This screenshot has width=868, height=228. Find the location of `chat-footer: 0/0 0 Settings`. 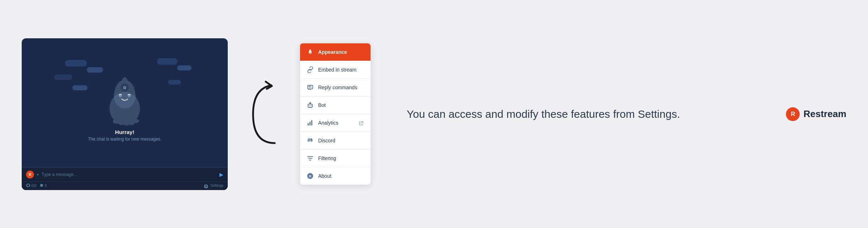

chat-footer: 0/0 0 Settings is located at coordinates (125, 186).